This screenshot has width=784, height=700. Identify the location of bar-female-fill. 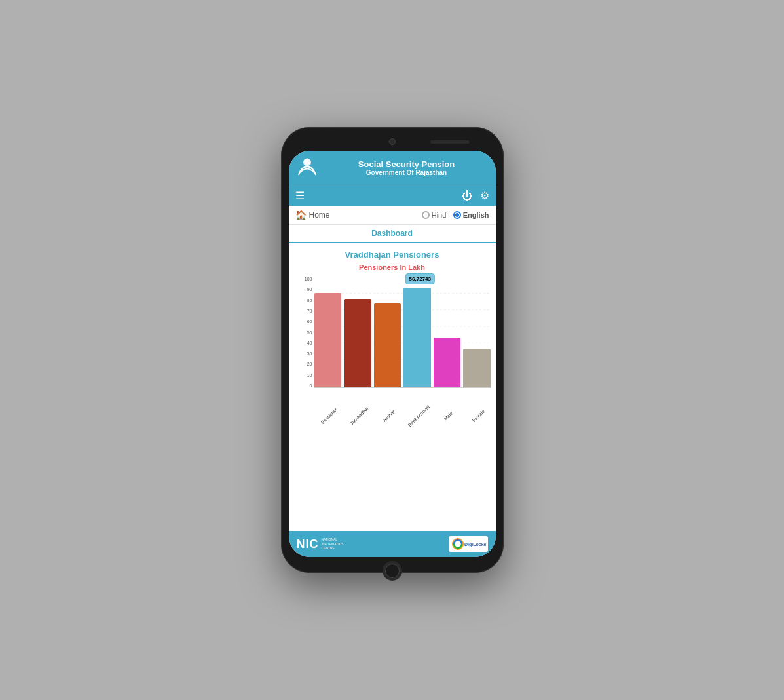
(477, 368).